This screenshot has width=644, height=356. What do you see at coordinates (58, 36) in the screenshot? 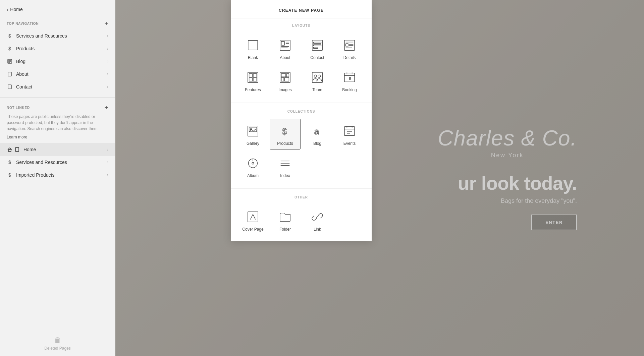
I see `sidebar-item-services-resources: $ Services and Resources ›` at bounding box center [58, 36].